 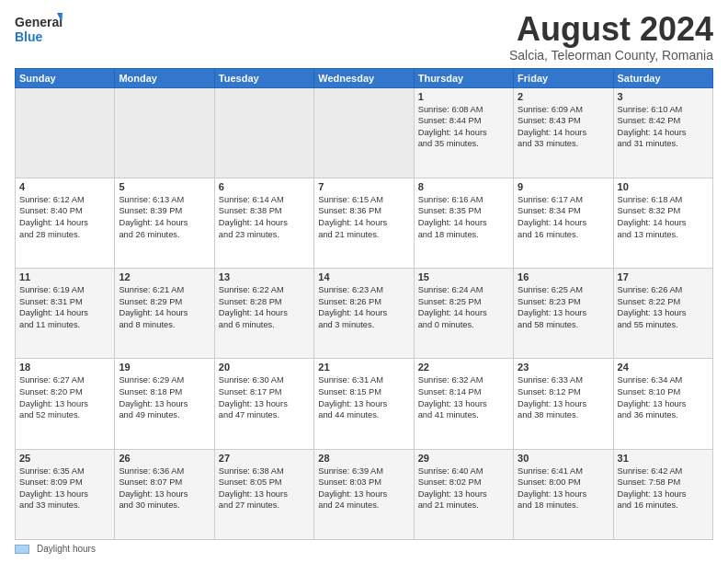 What do you see at coordinates (664, 217) in the screenshot?
I see `day-info: Sunrise: 6:18 AM Sunset: 8:32 PM Dayligh…` at bounding box center [664, 217].